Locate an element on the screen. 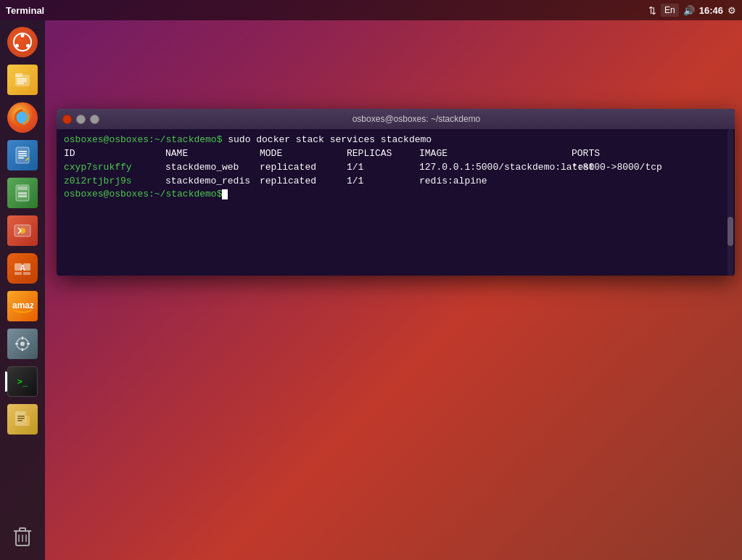 Image resolution: width=742 pixels, height=560 pixels. terminal-window-title: osboxes@osboxes: ~/stackdemo is located at coordinates (416, 119).